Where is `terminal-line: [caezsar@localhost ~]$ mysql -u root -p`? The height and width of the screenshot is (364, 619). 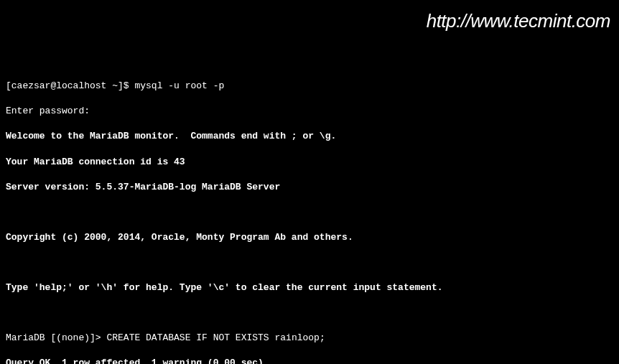 terminal-line: [caezsar@localhost ~]$ mysql -u root -p is located at coordinates (310, 86).